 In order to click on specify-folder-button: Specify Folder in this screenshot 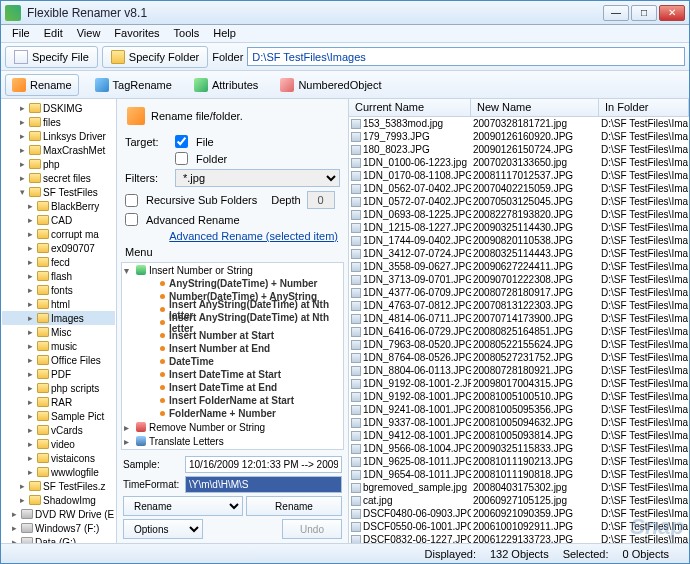, I will do `click(155, 57)`.